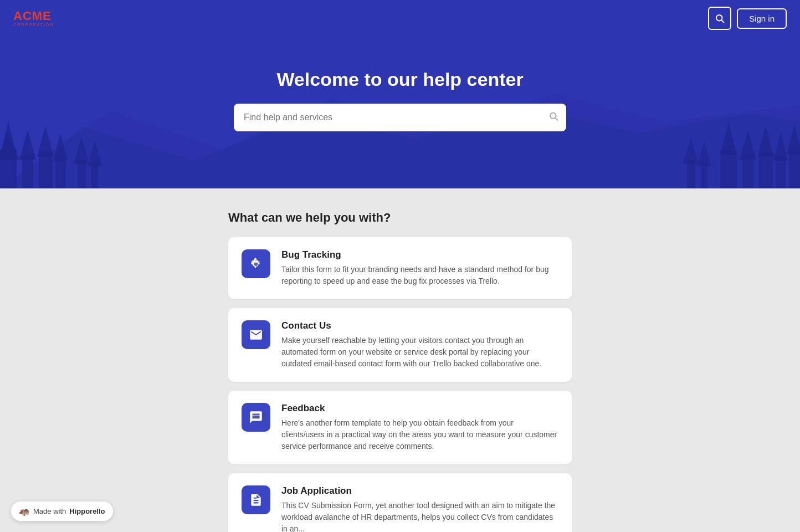 This screenshot has width=800, height=532. What do you see at coordinates (420, 345) in the screenshot?
I see `contact-us-body: Contact Us Make yourself reachable by le…` at bounding box center [420, 345].